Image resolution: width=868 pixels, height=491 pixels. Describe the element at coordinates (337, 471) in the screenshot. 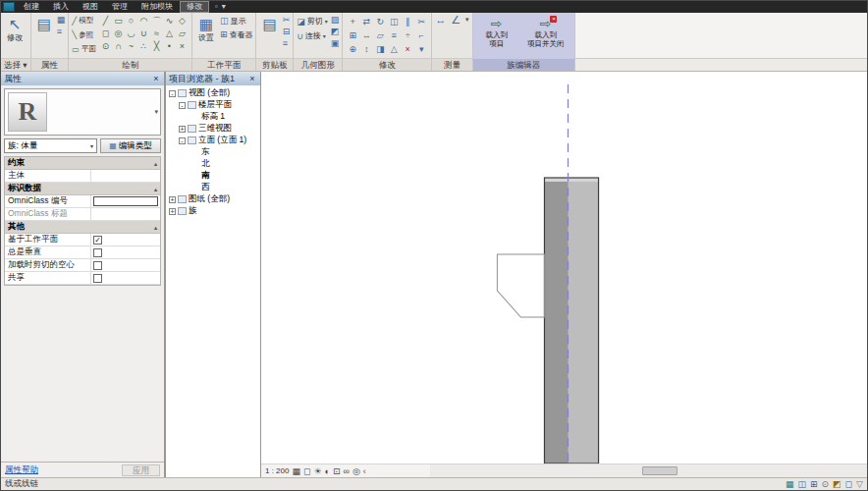

I see `crop-view-icon: ⊡` at that location.